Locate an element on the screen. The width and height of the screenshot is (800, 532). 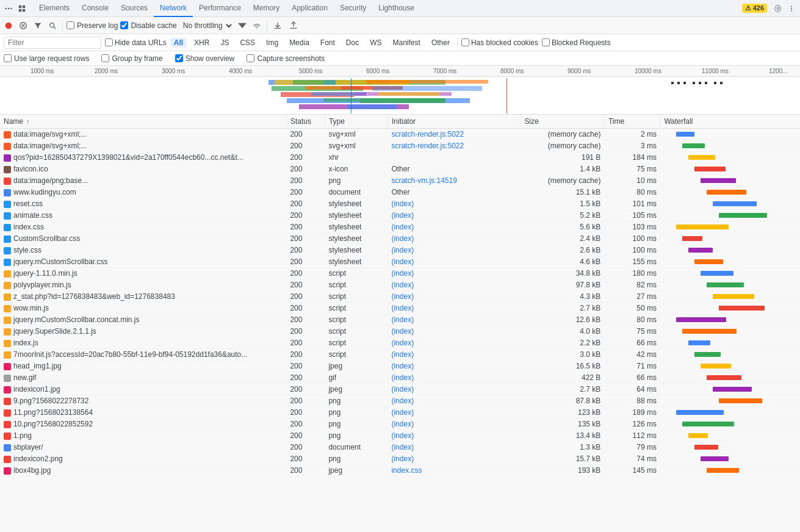
blocked-requests-checkbox is located at coordinates (546, 43).